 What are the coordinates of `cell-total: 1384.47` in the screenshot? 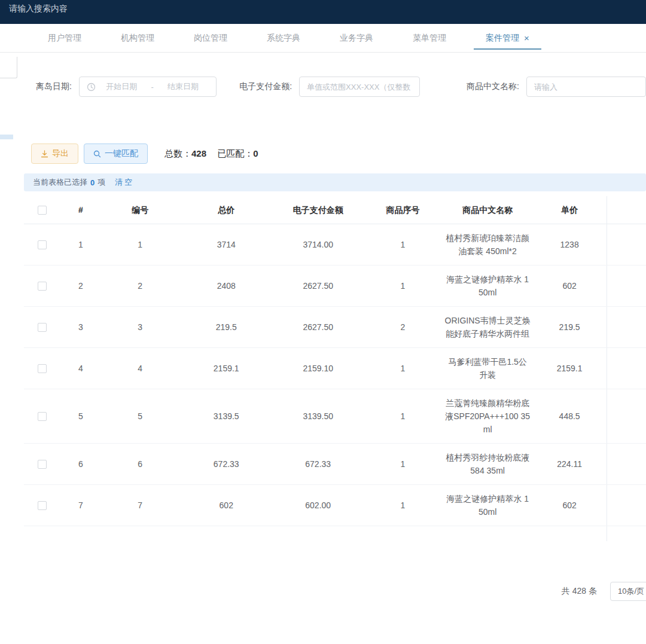 It's located at (226, 533).